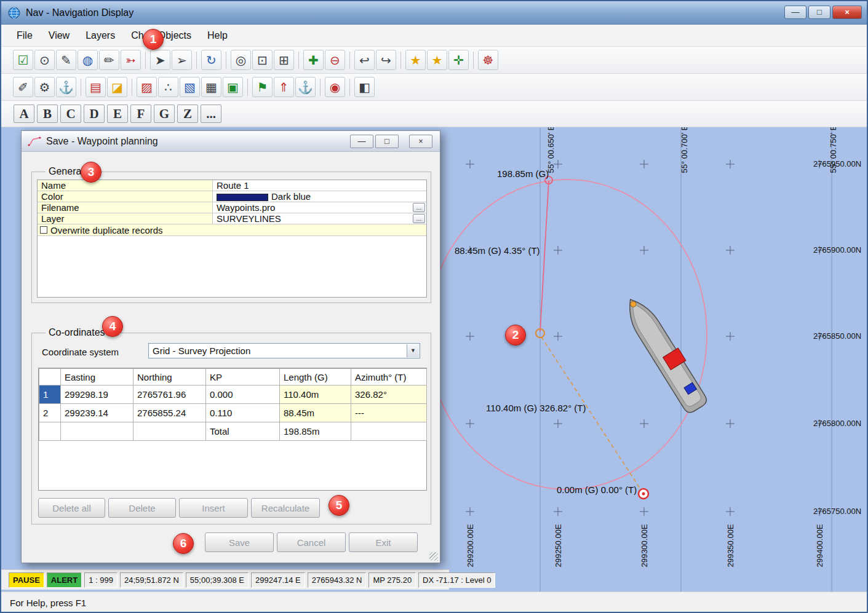 This screenshot has height=613, width=868. Describe the element at coordinates (71, 508) in the screenshot. I see `delete-all-button: Delete all` at that location.